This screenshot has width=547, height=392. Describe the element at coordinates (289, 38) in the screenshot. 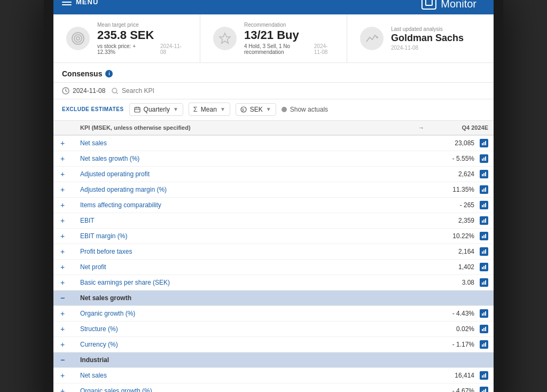

I see `stat-content-rec: Recommendation 13/21 Buy 4 Hold, 3 Sell,…` at that location.